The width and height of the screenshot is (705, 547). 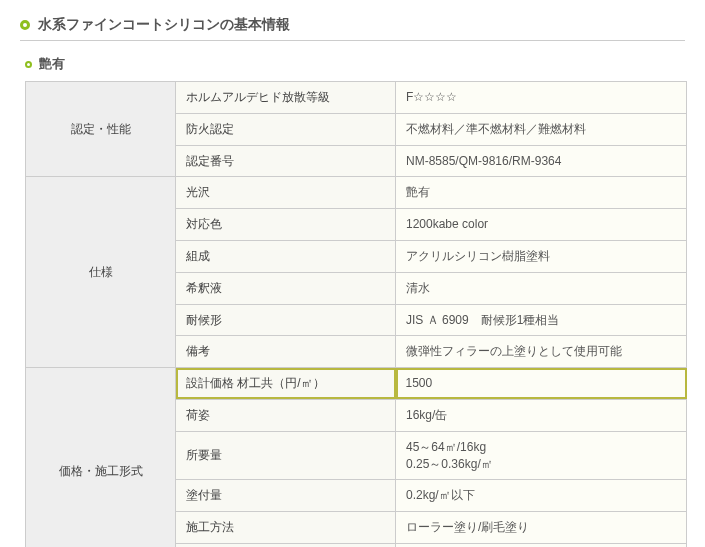 I want to click on value-cell: NM-8585/QM-9816/RM-9364, so click(x=542, y=161).